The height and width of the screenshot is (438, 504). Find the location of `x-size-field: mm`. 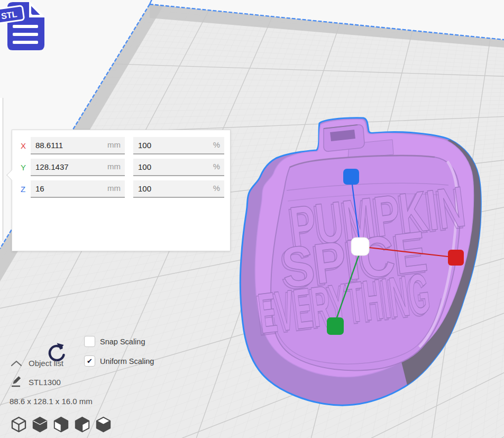

x-size-field: mm is located at coordinates (78, 146).